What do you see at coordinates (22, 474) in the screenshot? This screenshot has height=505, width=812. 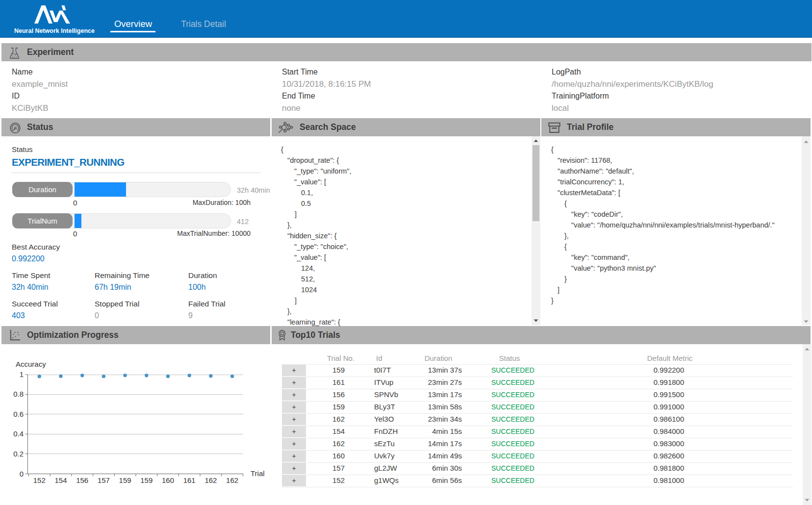 I see `svg-text: 0` at bounding box center [22, 474].